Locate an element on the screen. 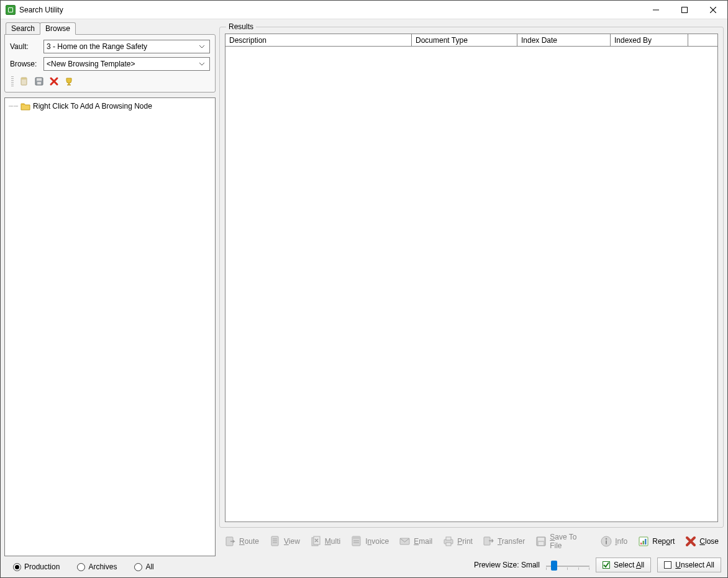 This screenshot has width=728, height=578. email-label: Email is located at coordinates (423, 541).